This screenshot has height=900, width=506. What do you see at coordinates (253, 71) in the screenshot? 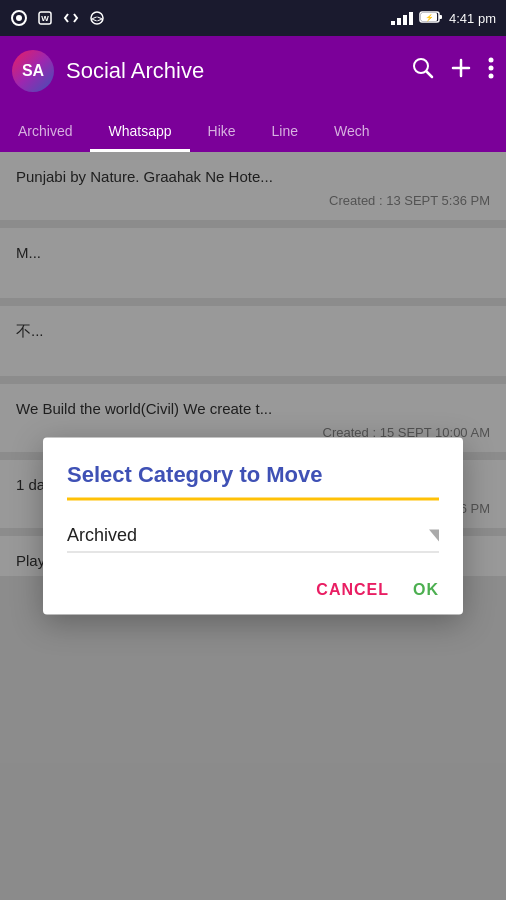
I see `app-bar: SA Social Archive` at bounding box center [253, 71].